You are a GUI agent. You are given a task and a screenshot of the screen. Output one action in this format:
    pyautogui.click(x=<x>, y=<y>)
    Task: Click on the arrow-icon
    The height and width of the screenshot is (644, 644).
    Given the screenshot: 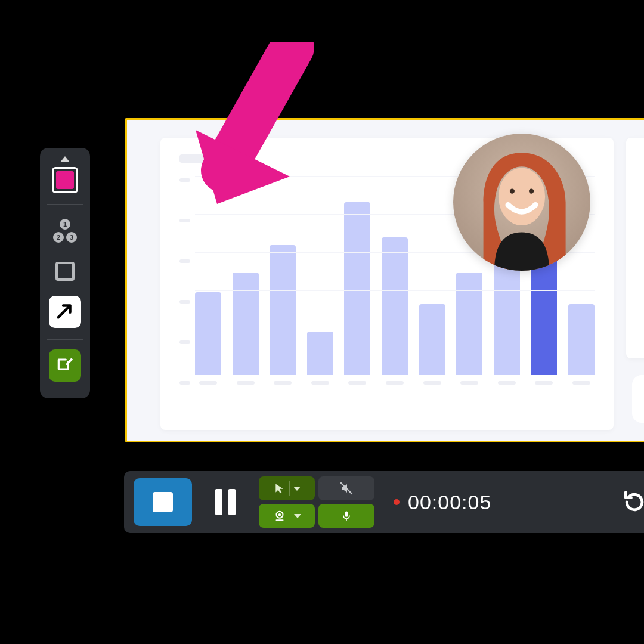 What is the action you would take?
    pyautogui.click(x=65, y=312)
    